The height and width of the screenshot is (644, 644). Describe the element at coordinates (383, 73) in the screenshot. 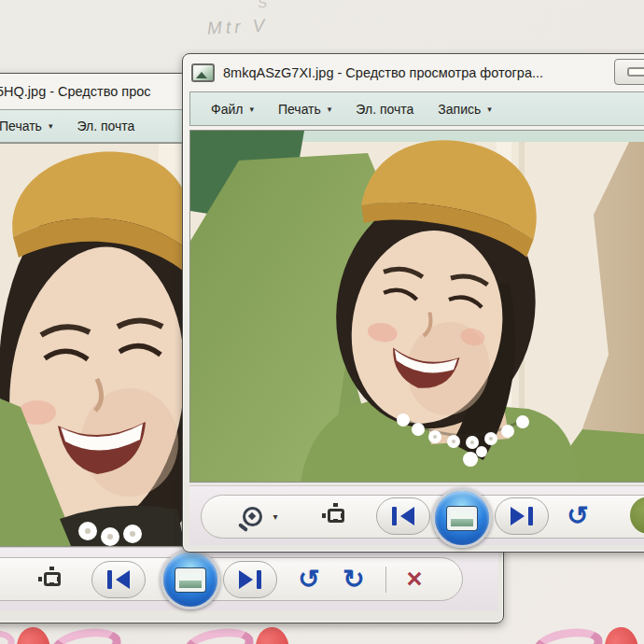

I see `window-title: 8mkqASzG7XI.jpg - Средство просмотра фот…` at that location.